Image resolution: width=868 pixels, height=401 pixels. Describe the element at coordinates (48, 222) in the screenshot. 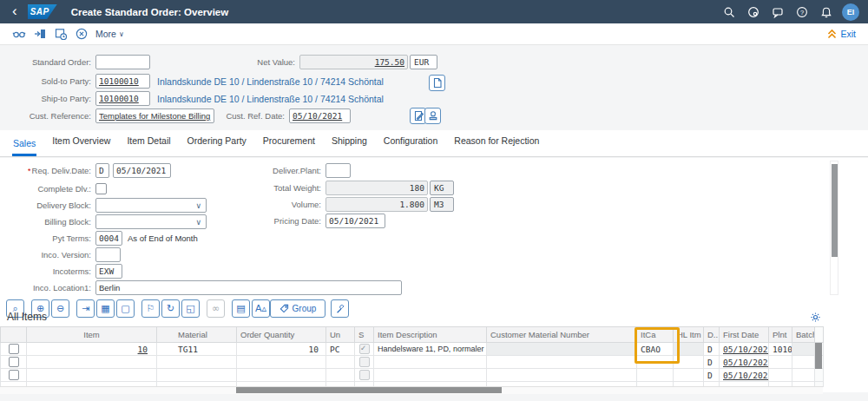

I see `billing-block-label: Billing Block:` at that location.